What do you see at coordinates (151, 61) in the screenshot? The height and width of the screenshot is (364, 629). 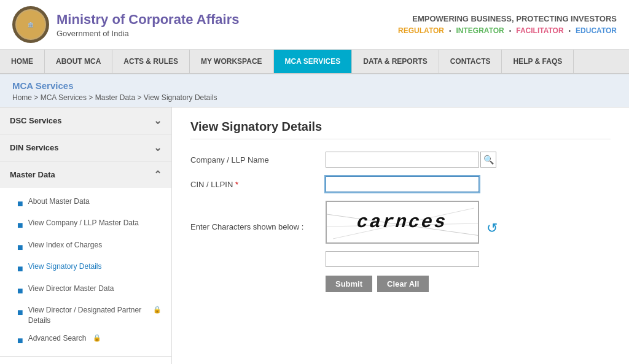 I see `nav-acts-rules: ACTS & RULES` at bounding box center [151, 61].